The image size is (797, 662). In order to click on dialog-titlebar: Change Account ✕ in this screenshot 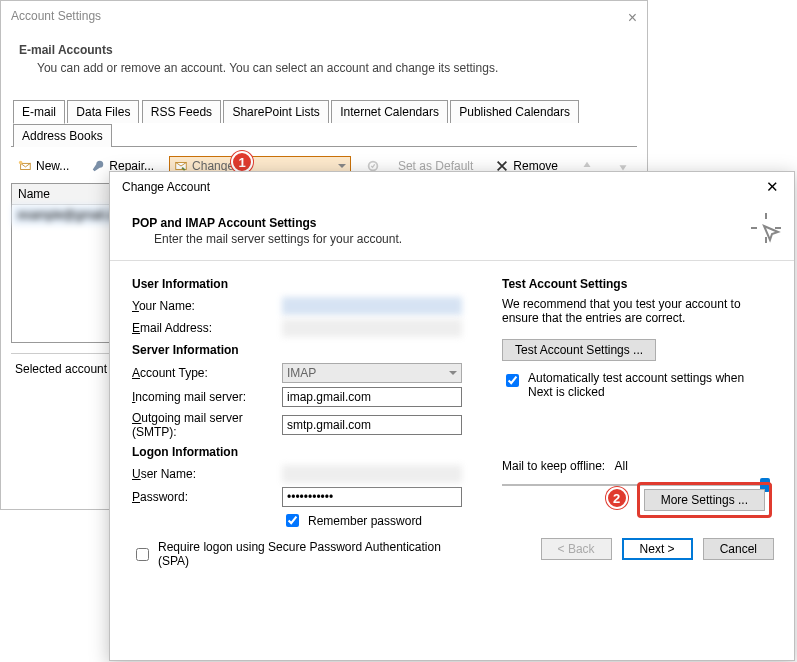, I will do `click(452, 187)`.